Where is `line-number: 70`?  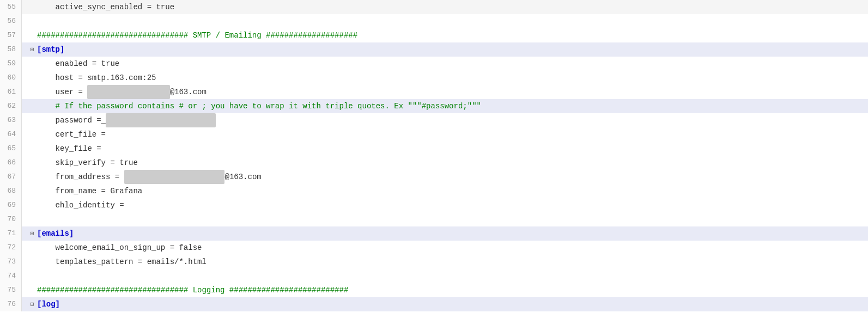 line-number: 70 is located at coordinates (11, 219).